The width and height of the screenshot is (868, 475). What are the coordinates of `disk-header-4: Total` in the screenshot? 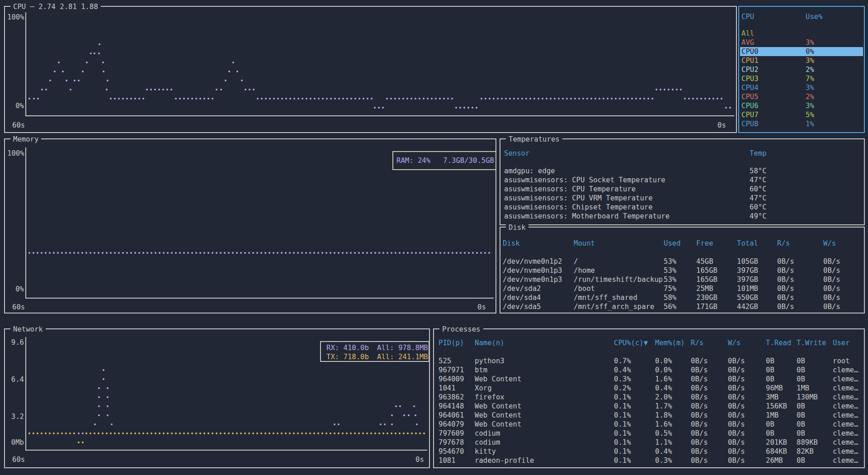 It's located at (748, 243).